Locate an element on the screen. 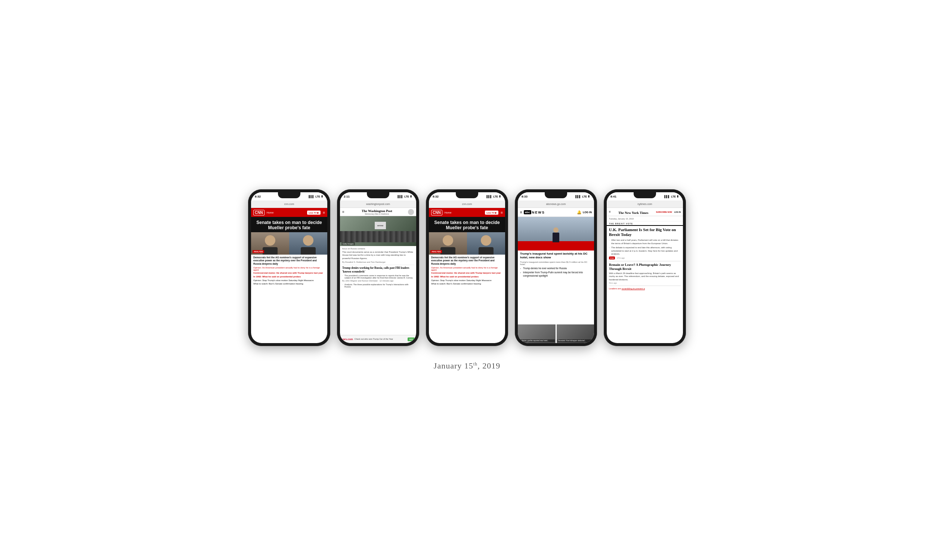  cnn-live-tv-1: Live TV ▶ is located at coordinates (314, 213).